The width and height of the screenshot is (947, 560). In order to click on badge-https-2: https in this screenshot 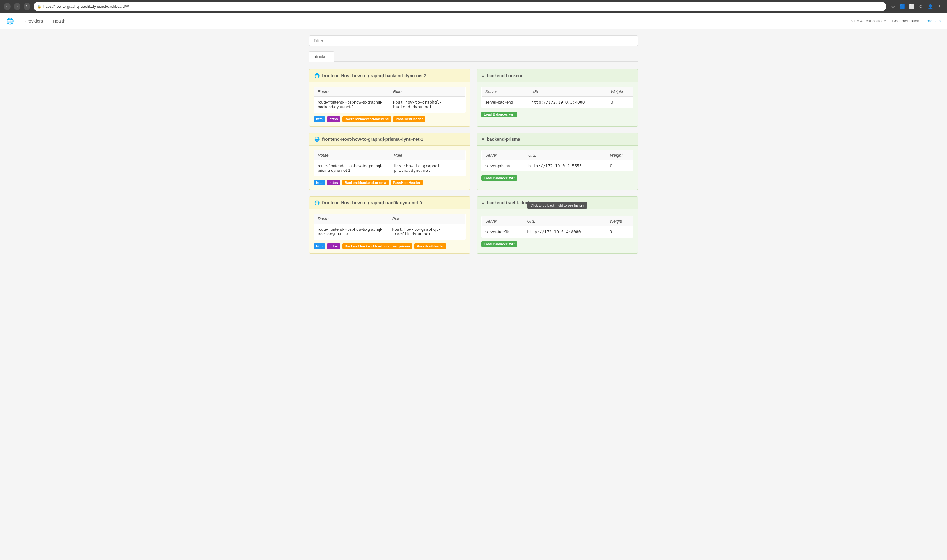, I will do `click(334, 183)`.